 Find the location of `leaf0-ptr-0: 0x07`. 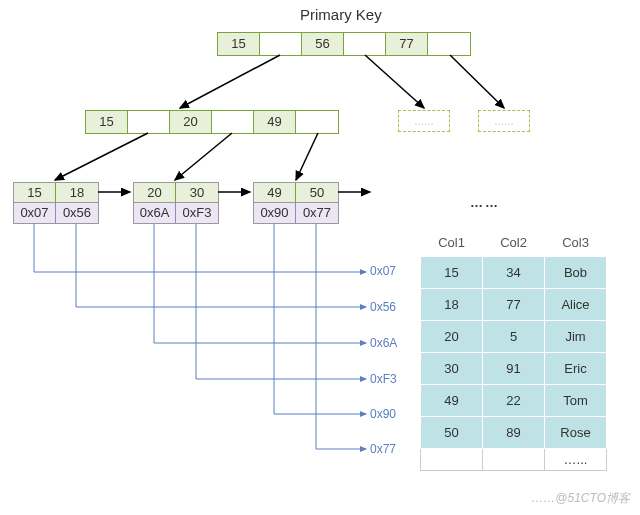

leaf0-ptr-0: 0x07 is located at coordinates (35, 213).